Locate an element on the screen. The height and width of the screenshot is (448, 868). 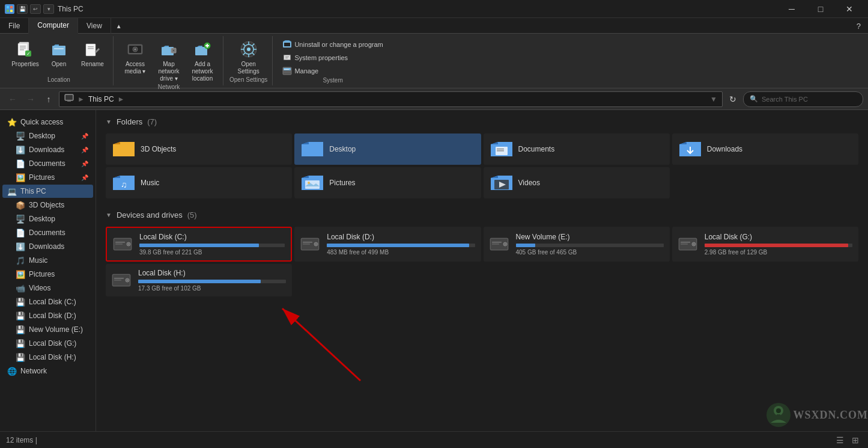
sidebar-item-quick-access: ⭐ Quick access is located at coordinates (48, 122).